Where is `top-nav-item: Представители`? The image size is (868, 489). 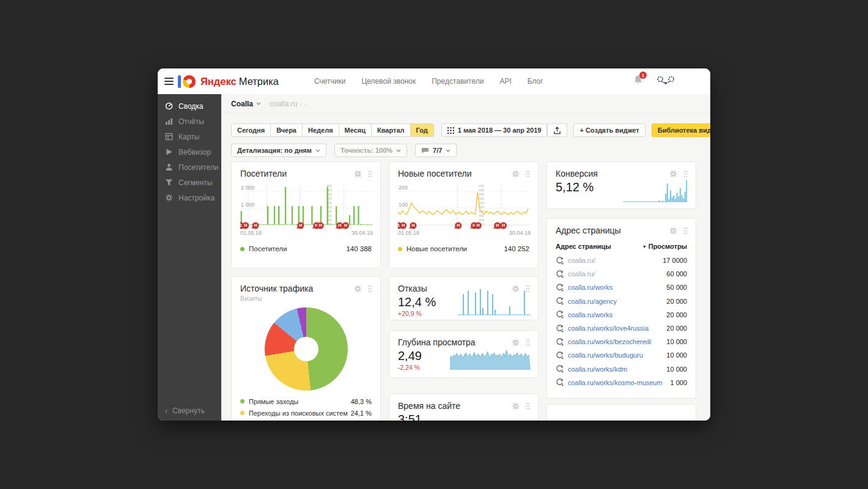
top-nav-item: Представители is located at coordinates (457, 81).